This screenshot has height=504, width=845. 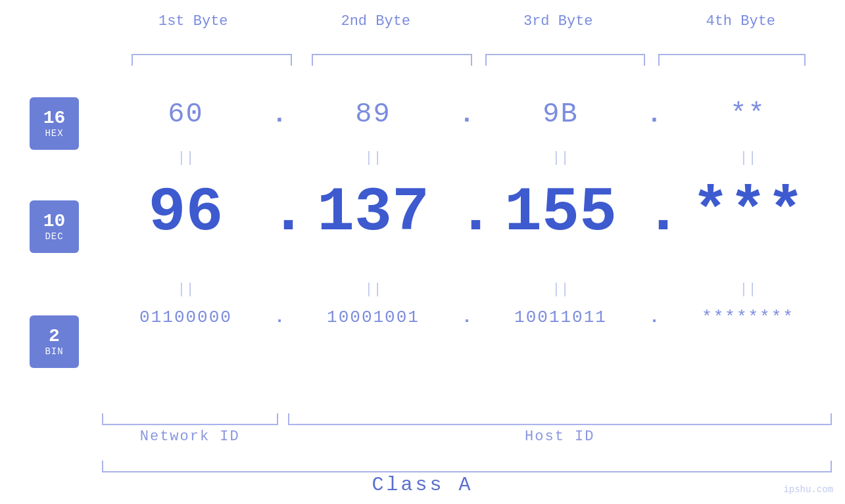 I want to click on dec-val-4: ***, so click(x=748, y=213).